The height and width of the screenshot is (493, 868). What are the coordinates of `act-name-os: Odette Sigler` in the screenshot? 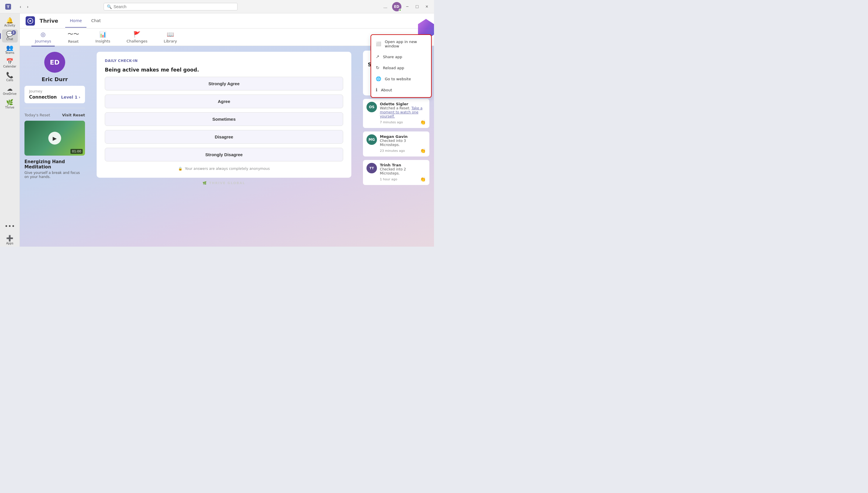 It's located at (403, 104).